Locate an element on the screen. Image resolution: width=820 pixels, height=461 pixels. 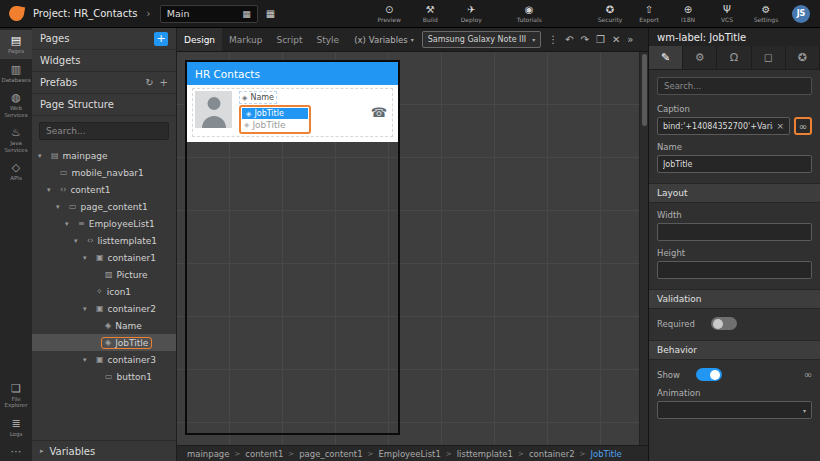
height-input is located at coordinates (734, 270).